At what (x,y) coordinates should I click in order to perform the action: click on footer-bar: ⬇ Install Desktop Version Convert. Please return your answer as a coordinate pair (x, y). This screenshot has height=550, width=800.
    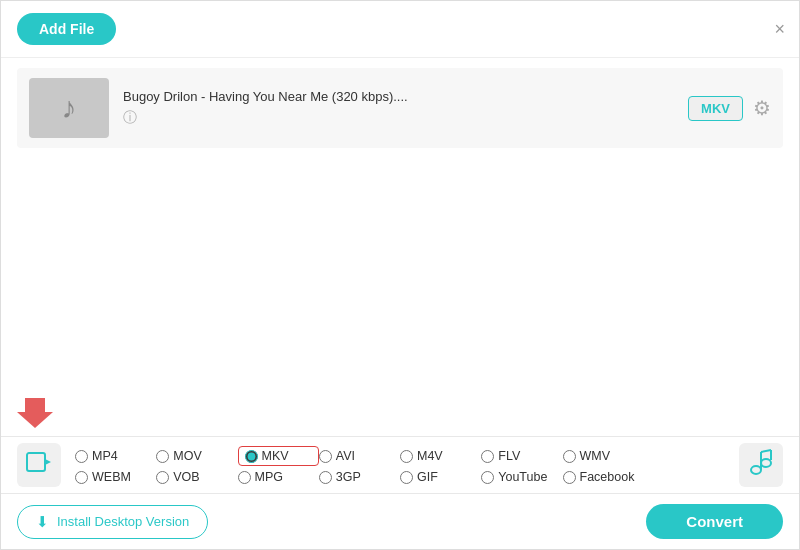
    Looking at the image, I should click on (400, 521).